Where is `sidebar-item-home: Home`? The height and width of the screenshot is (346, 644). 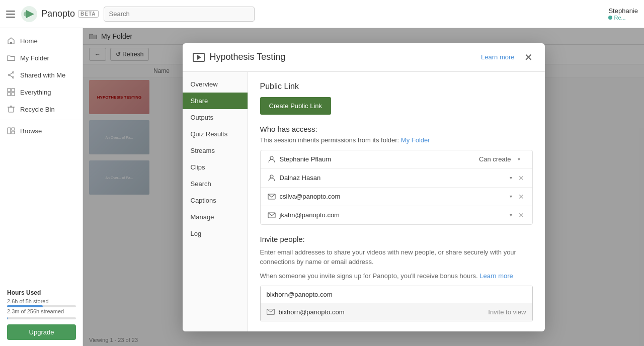
sidebar-item-home: Home is located at coordinates (41, 41).